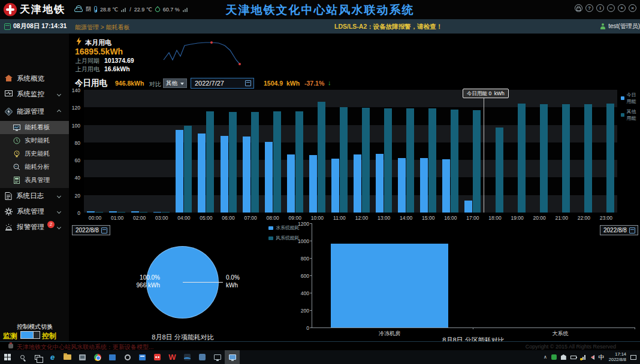 This screenshot has height=364, width=640. Describe the element at coordinates (233, 357) in the screenshot. I see `current-app` at that location.